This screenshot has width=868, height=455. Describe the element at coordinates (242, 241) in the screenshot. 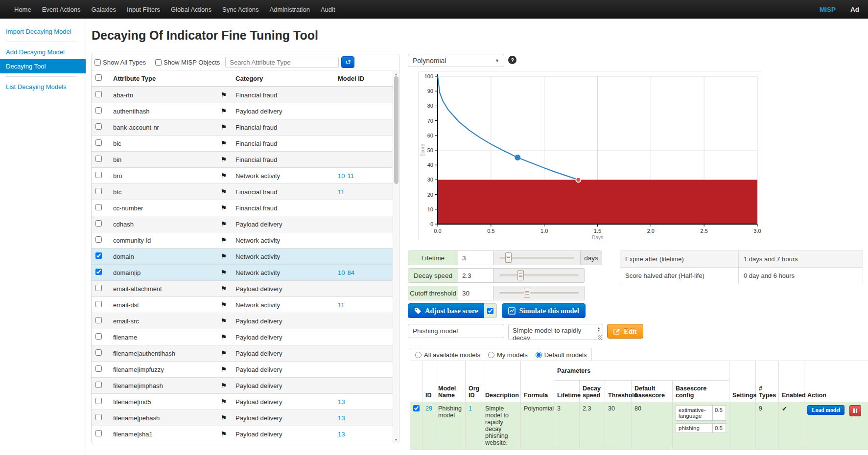

I see `attribute-row: community-id⚑Network activity` at that location.